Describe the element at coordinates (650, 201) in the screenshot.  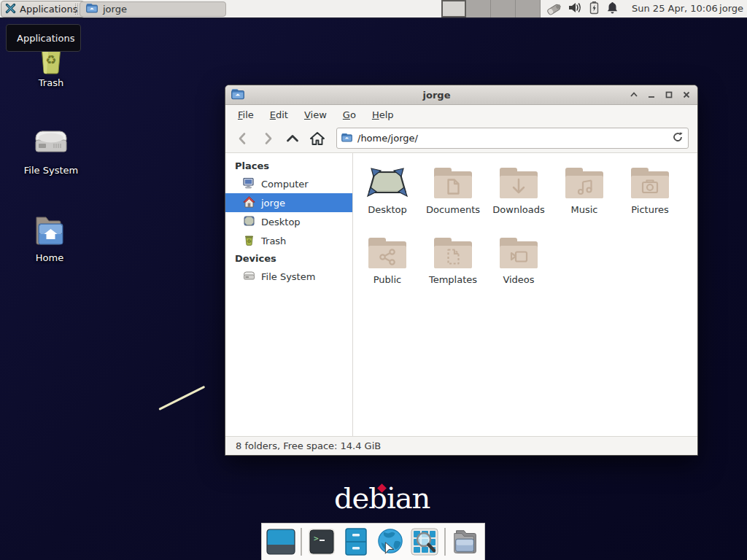
I see `file-pictures: Pictures` at that location.